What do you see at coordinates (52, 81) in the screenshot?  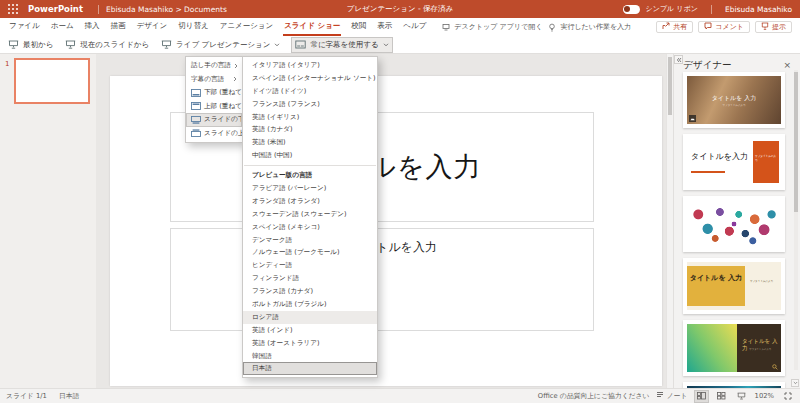 I see `slide-thumbnail` at bounding box center [52, 81].